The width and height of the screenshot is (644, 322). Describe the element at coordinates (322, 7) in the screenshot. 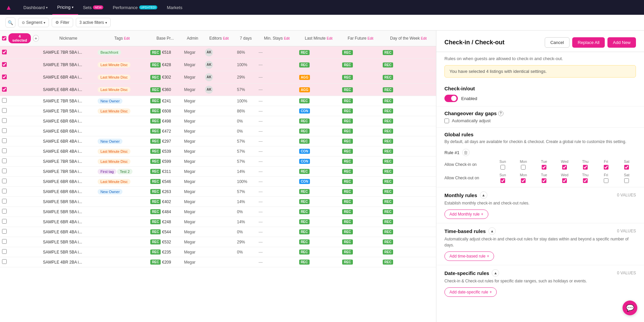

I see `top-nav: ▲ Dashboard ▾ Pricing ▾ Sets NEW Perform…` at that location.